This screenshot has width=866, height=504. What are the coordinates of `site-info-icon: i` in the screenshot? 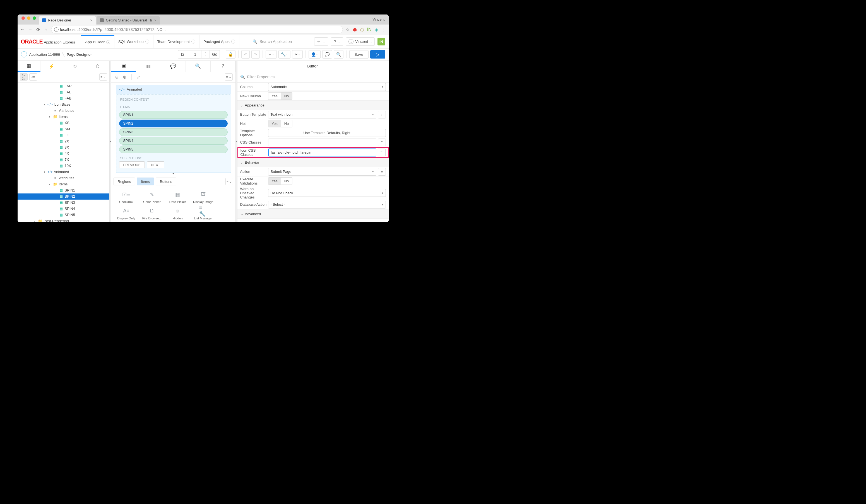 It's located at (56, 30).